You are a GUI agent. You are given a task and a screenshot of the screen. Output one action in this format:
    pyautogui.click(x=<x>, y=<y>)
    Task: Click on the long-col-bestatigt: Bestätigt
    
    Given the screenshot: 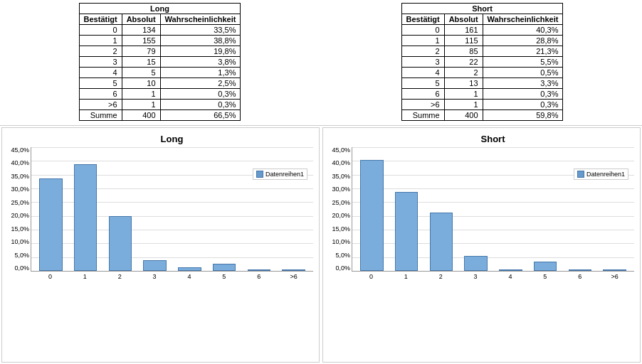 What is the action you would take?
    pyautogui.click(x=100, y=20)
    